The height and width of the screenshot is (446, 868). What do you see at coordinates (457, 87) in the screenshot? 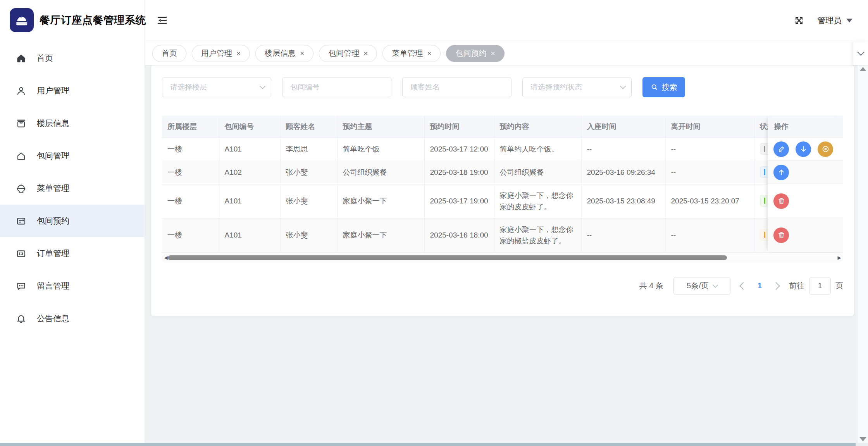
I see `customer-name-field` at bounding box center [457, 87].